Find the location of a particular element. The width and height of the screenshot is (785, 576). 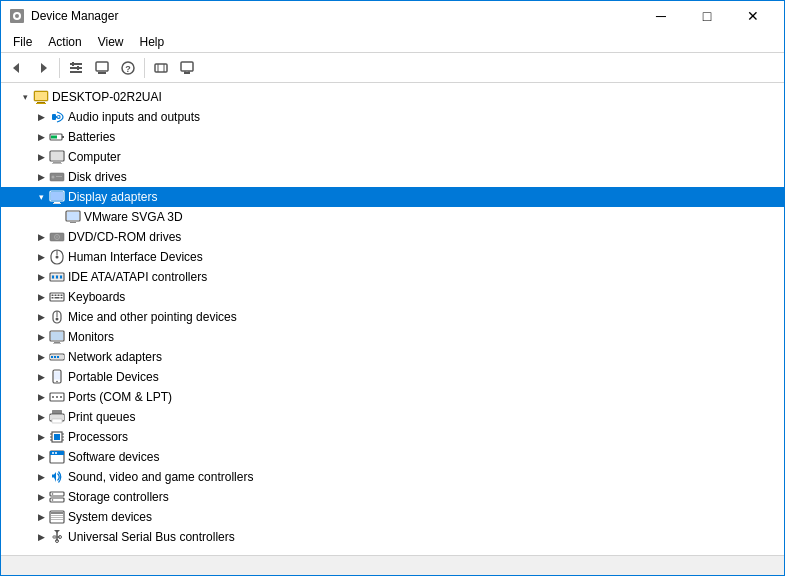

resources-button is located at coordinates (161, 68).